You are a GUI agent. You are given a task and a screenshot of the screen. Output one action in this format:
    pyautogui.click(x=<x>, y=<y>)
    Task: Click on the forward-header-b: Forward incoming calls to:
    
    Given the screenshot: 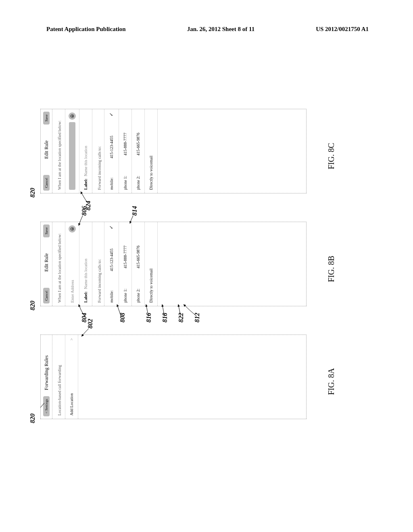 What is the action you would take?
    pyautogui.click(x=98, y=264)
    